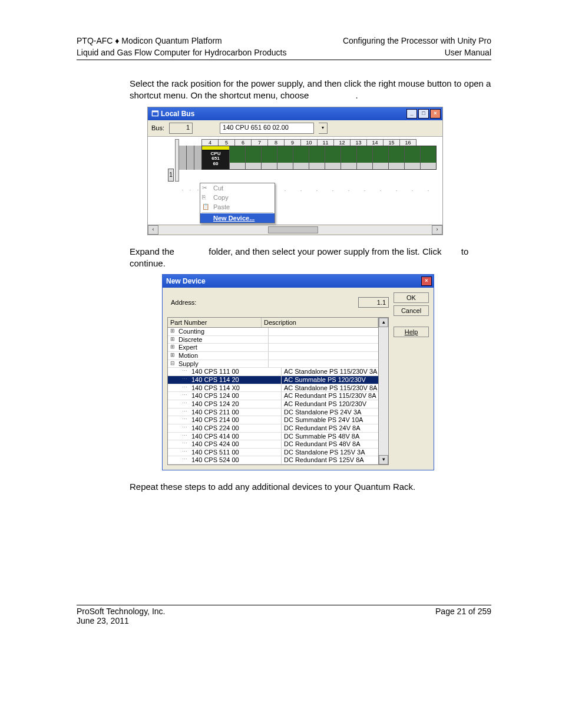 This screenshot has height=728, width=562. I want to click on rack-slots: CPU65160, so click(319, 158).